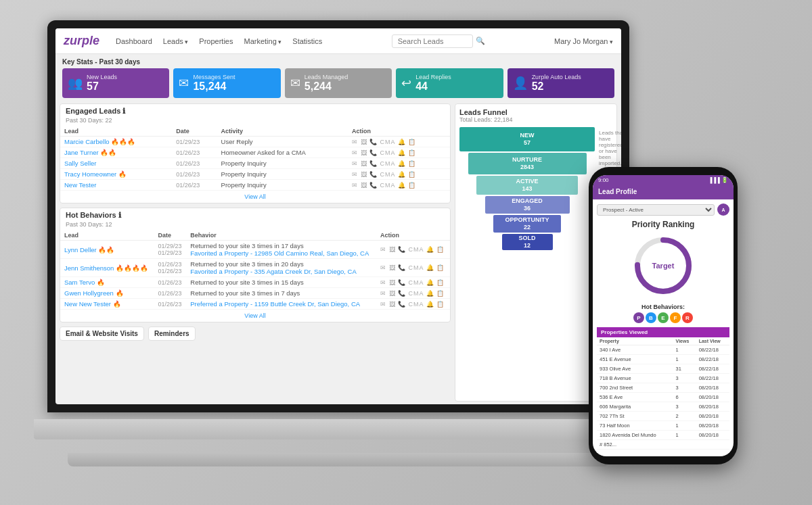 The image size is (812, 505). What do you see at coordinates (255, 316) in the screenshot?
I see `view-all-hot: View All` at bounding box center [255, 316].